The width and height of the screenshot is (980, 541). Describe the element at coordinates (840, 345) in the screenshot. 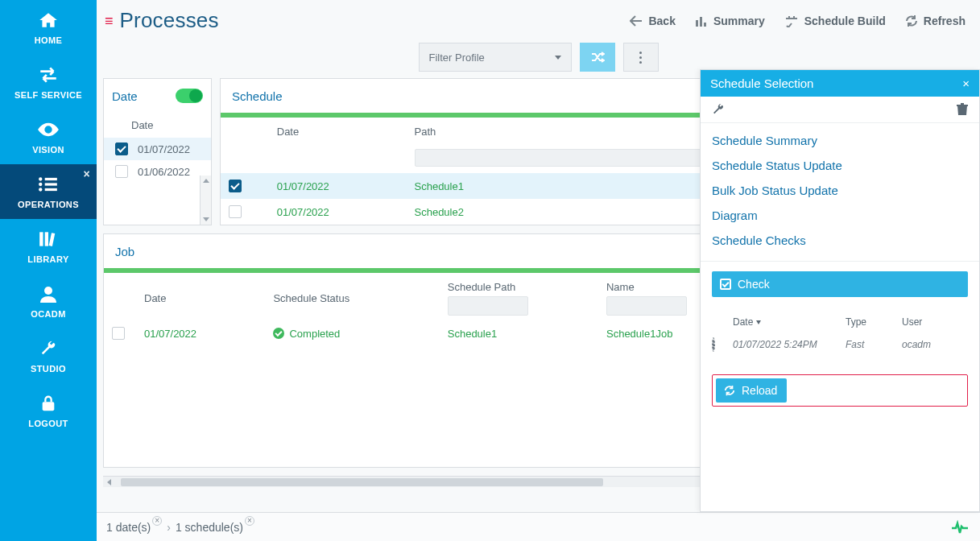

I see `check-row: 01/07/2022 5:24PM Fast ocadm` at that location.